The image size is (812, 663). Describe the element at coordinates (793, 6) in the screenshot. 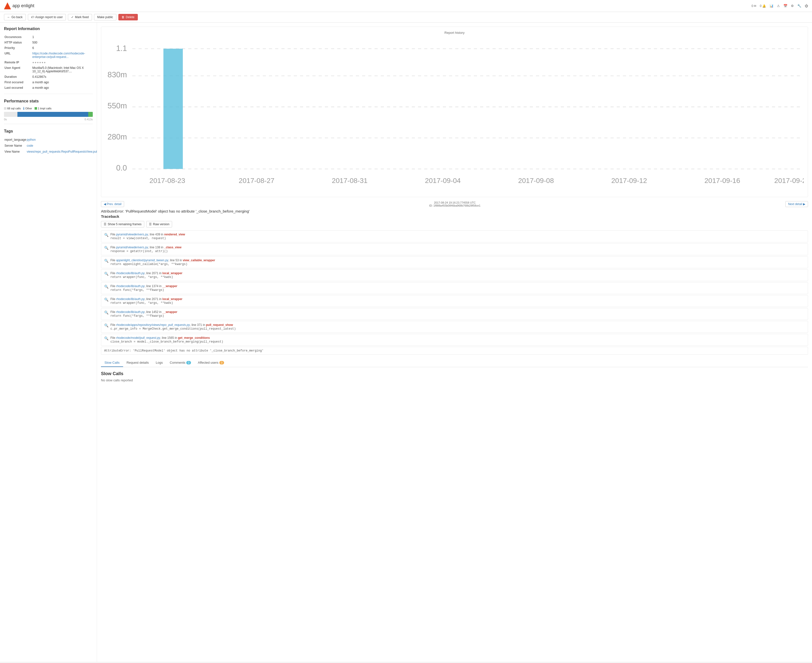

I see `gear-icon: ⚙` at that location.